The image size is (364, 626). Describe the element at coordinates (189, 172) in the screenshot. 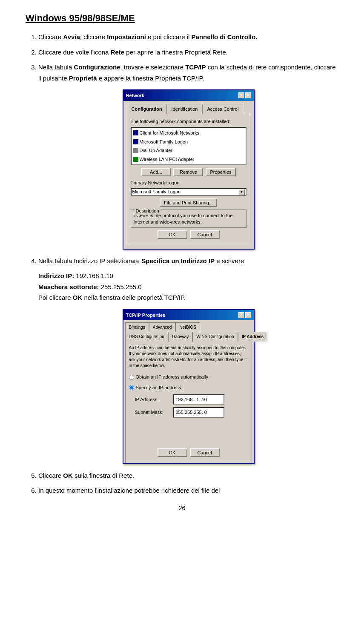

I see `add-remove-props-row: Add... Remove Properties` at that location.